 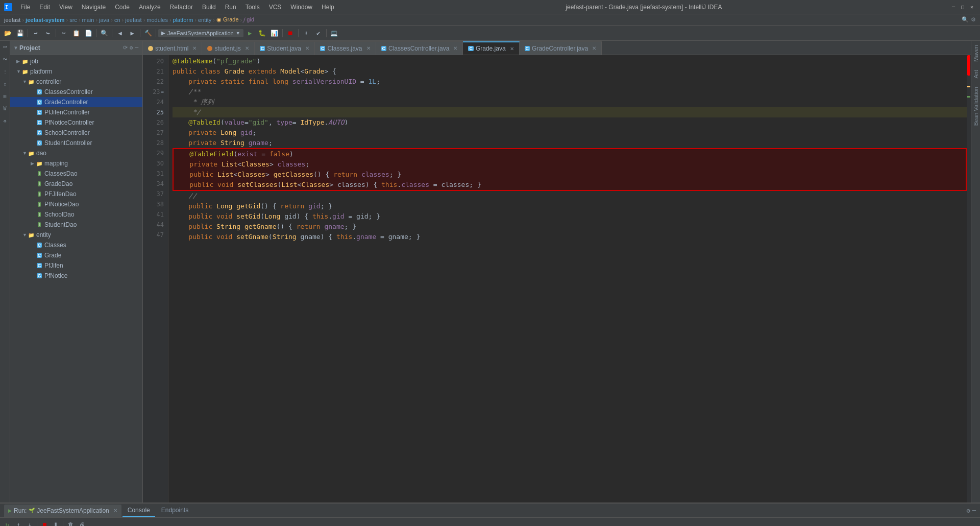 What do you see at coordinates (77, 235) in the screenshot?
I see `tree-item-entity: ▼ 📁 entity` at bounding box center [77, 235].